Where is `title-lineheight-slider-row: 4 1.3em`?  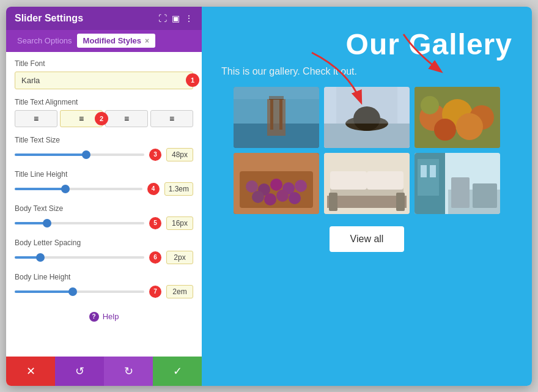
title-lineheight-slider-row: 4 1.3em is located at coordinates (104, 189).